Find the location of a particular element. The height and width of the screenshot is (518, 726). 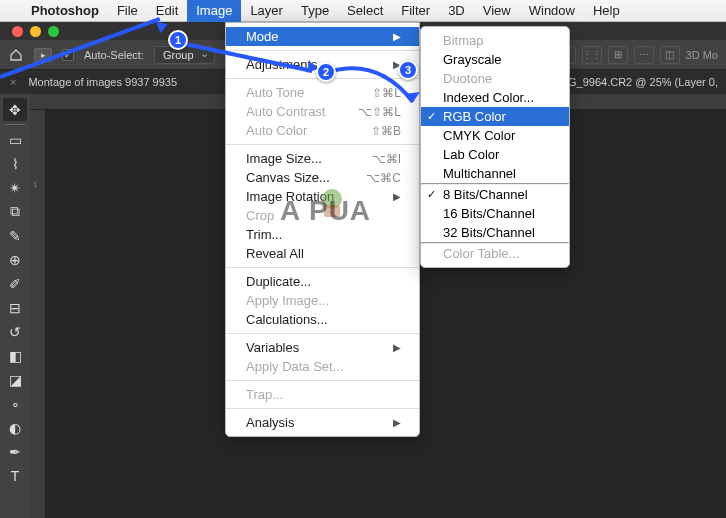

mode-3d-label: 3D Mo is located at coordinates (702, 55).